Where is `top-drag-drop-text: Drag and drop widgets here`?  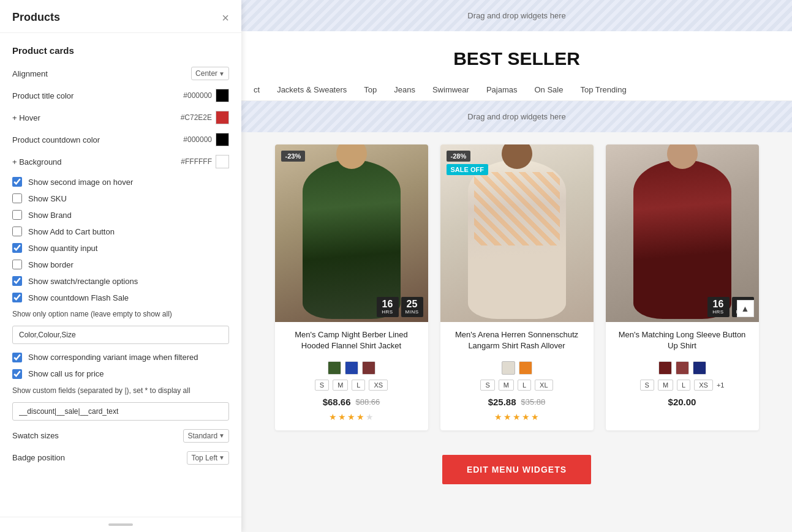
top-drag-drop-text: Drag and drop widgets here is located at coordinates (516, 16).